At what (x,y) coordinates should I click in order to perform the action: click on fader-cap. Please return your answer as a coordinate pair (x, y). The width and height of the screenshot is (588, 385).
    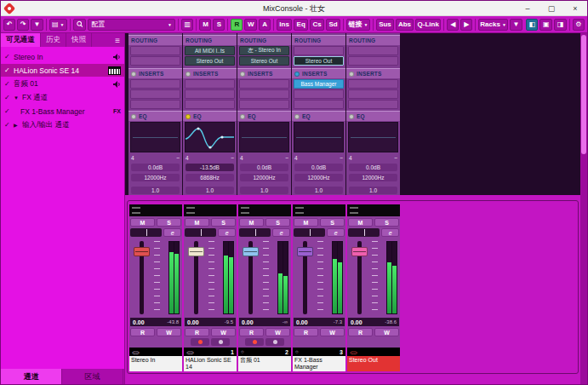
    Looking at the image, I should click on (196, 252).